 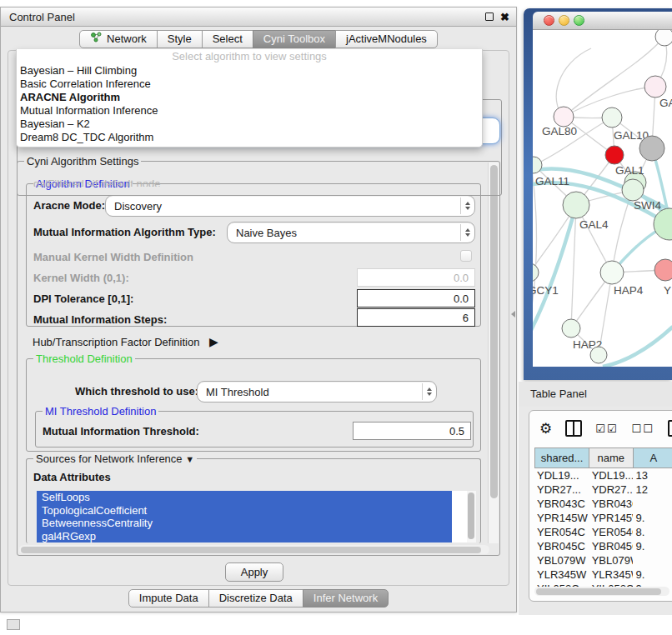 What do you see at coordinates (249, 124) in the screenshot?
I see `algorithm-option: Bayesian – K2` at bounding box center [249, 124].